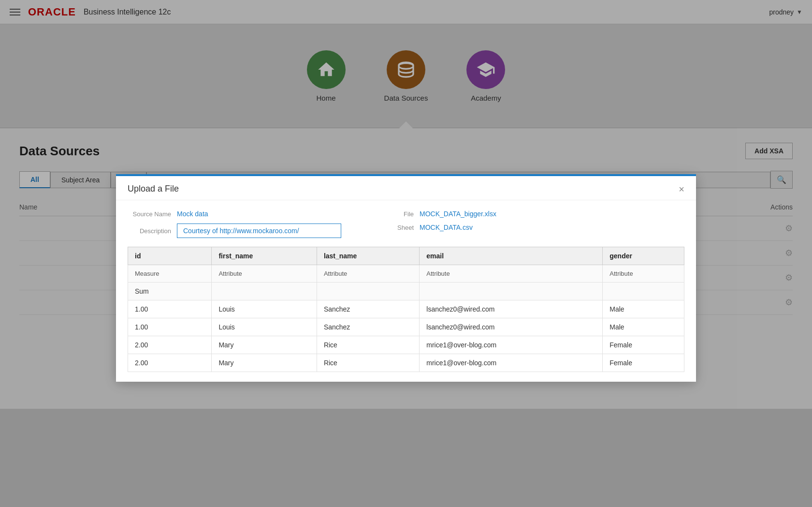 Image resolution: width=812 pixels, height=507 pixels. Describe the element at coordinates (234, 231) in the screenshot. I see `description-field: Description` at that location.